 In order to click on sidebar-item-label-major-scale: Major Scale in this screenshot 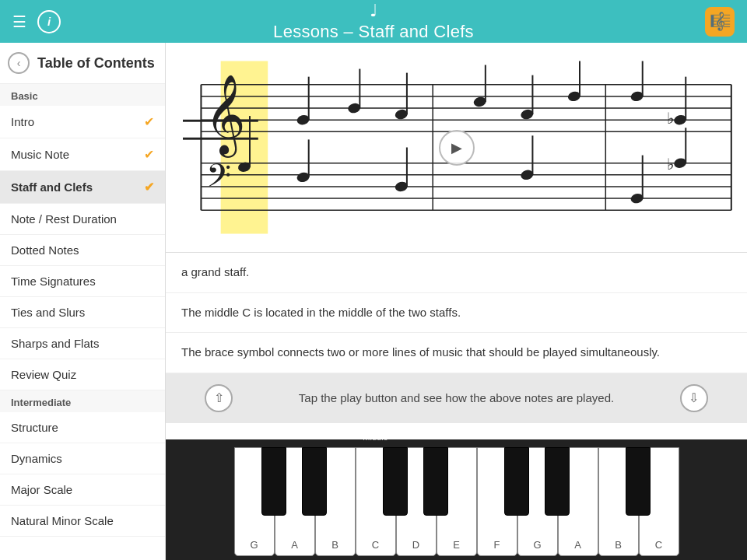, I will do `click(42, 490)`.